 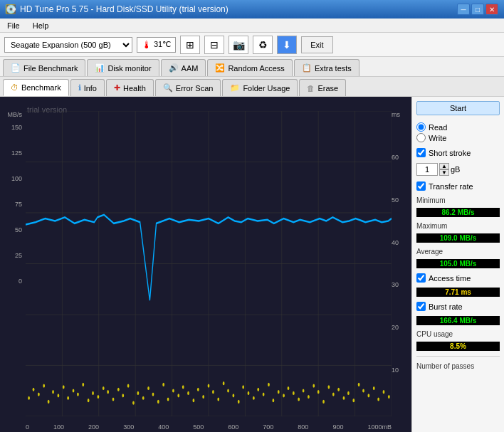 I want to click on tab-info: ℹ Info, so click(x=88, y=88).